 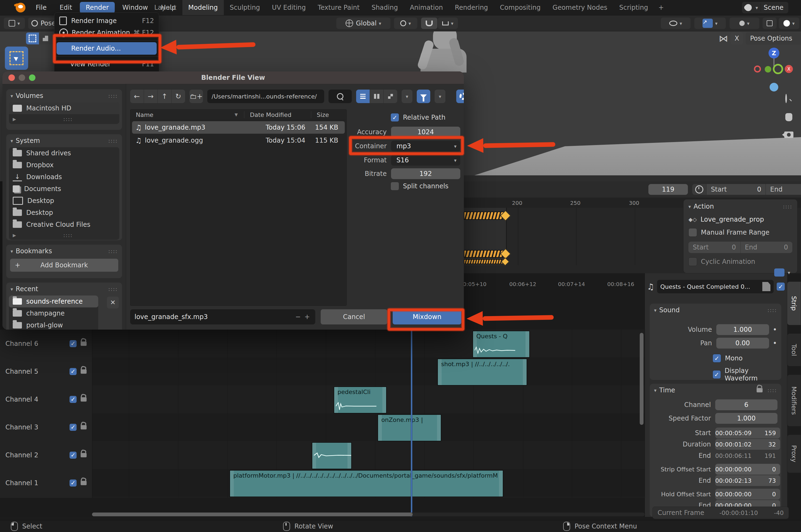 I want to click on remove-recent-button: ✕, so click(x=113, y=303).